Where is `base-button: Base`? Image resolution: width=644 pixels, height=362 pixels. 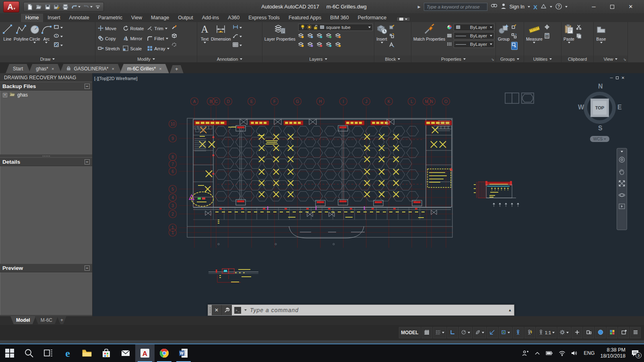 base-button: Base is located at coordinates (601, 34).